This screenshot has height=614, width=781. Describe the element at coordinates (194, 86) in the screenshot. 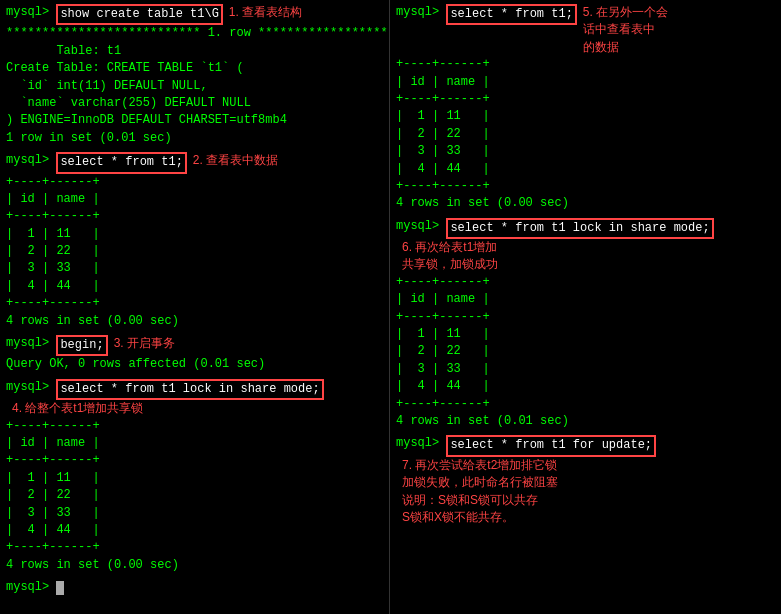

I see `terminal-line: `id` int(11) DEFAULT NULL,` at that location.